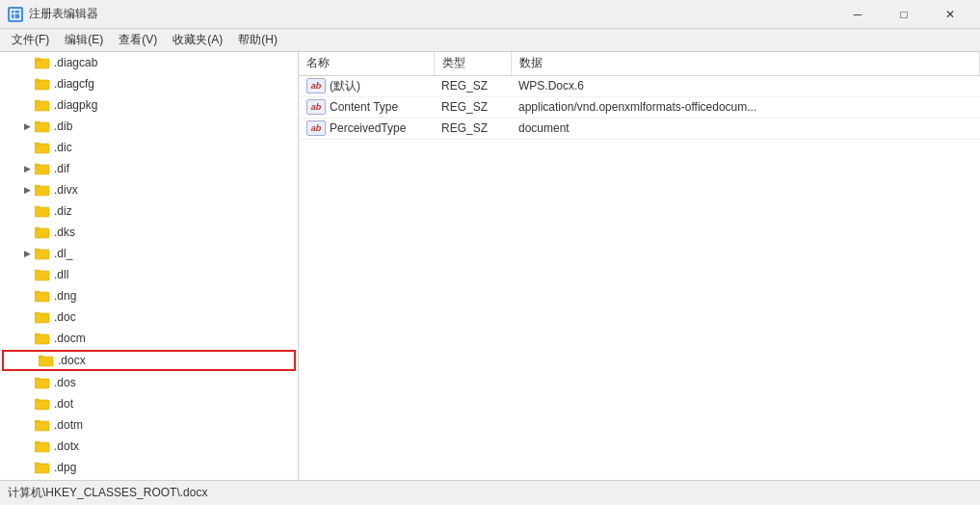 This screenshot has width=980, height=505. I want to click on status-bar: 计算机\HKEY_CLASSES_ROOT\.docx, so click(490, 492).